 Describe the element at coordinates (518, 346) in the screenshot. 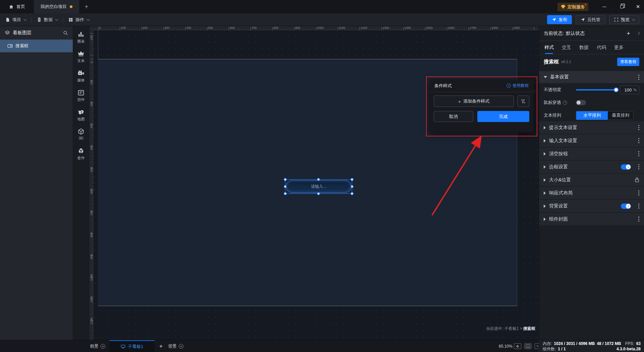

I see `fit-screen-button` at that location.